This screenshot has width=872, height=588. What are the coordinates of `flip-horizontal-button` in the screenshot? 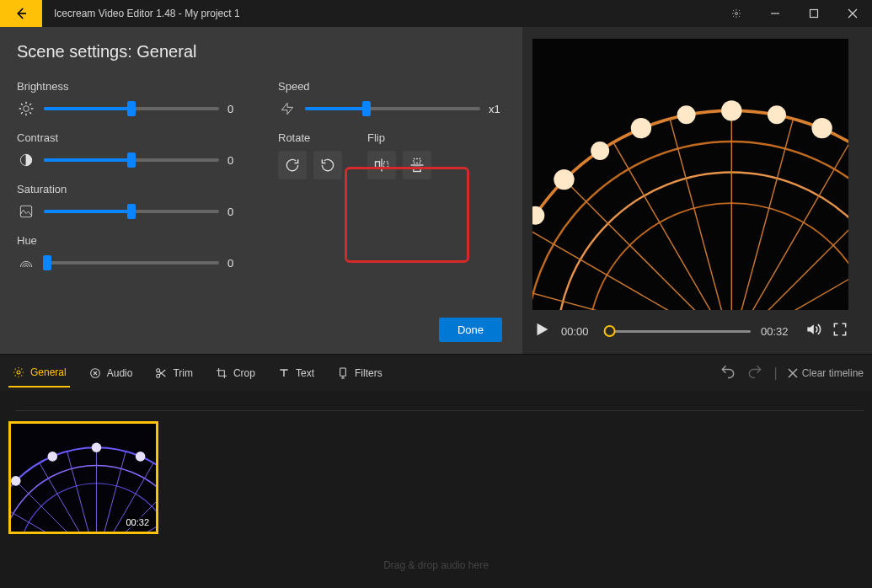 It's located at (382, 165).